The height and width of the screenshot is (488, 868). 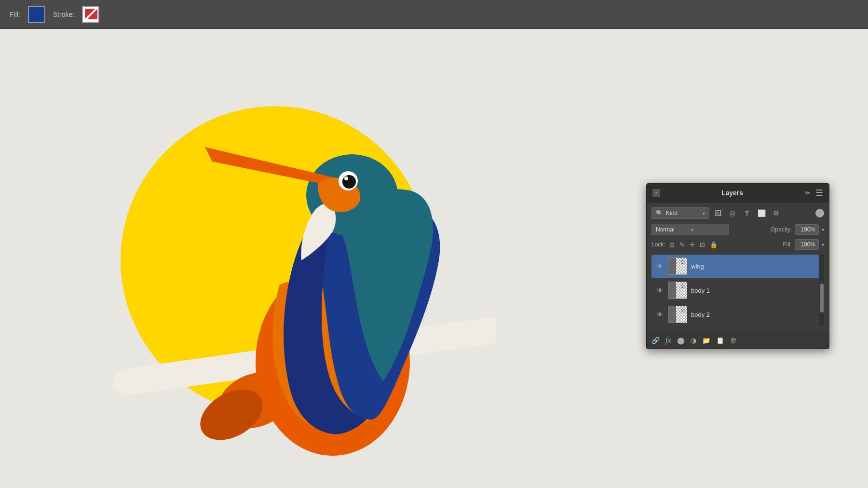 I want to click on lock-position-icon: ✛, so click(x=692, y=245).